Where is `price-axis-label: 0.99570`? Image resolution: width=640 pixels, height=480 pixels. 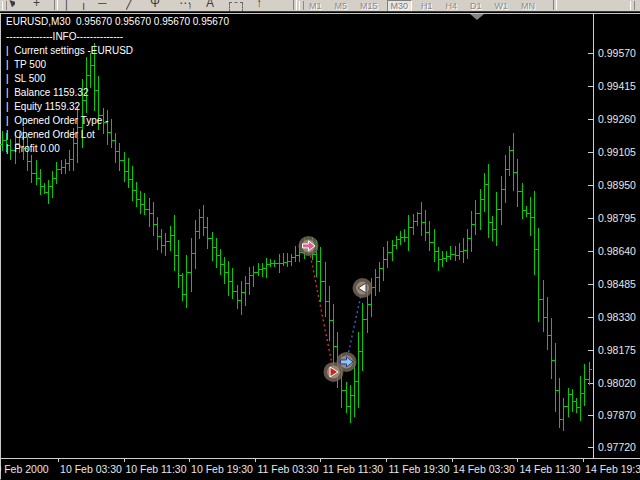
price-axis-label: 0.99570 is located at coordinates (617, 53).